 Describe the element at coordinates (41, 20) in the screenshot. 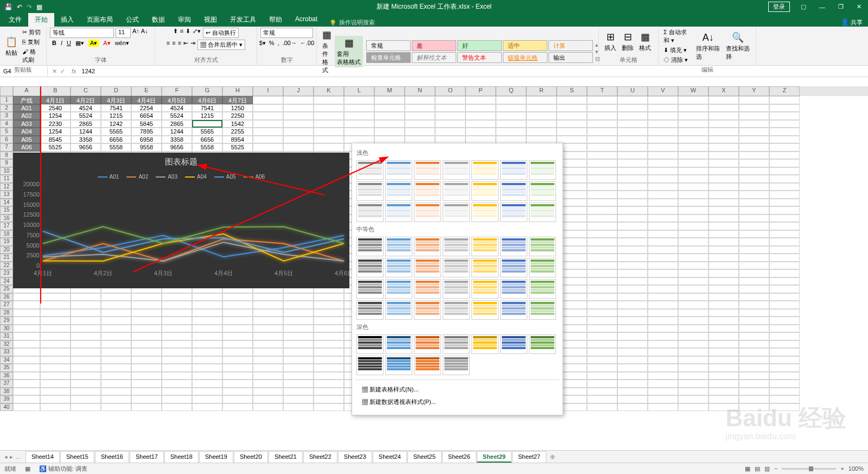

I see `tab-开始: 开始` at that location.